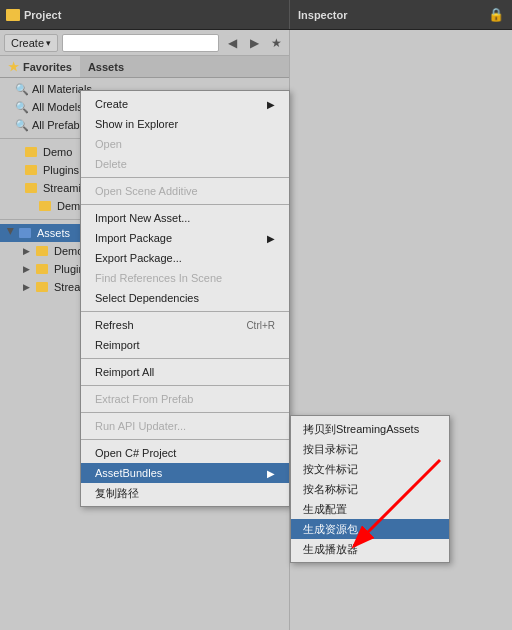 Image resolution: width=512 pixels, height=630 pixels. I want to click on submenu-item-by-dir: 按目录标记, so click(370, 449).